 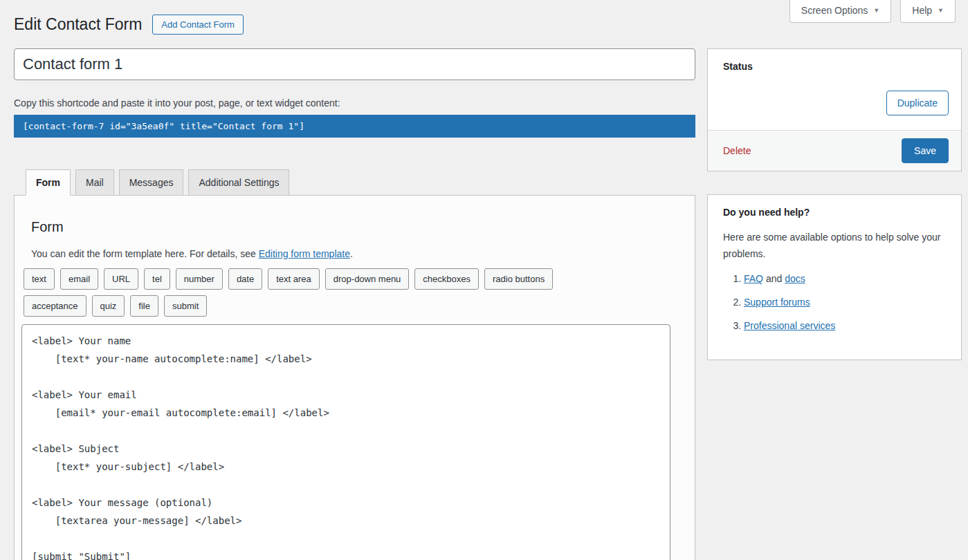 I want to click on status-box: Status Duplicate Delete Save, so click(x=834, y=110).